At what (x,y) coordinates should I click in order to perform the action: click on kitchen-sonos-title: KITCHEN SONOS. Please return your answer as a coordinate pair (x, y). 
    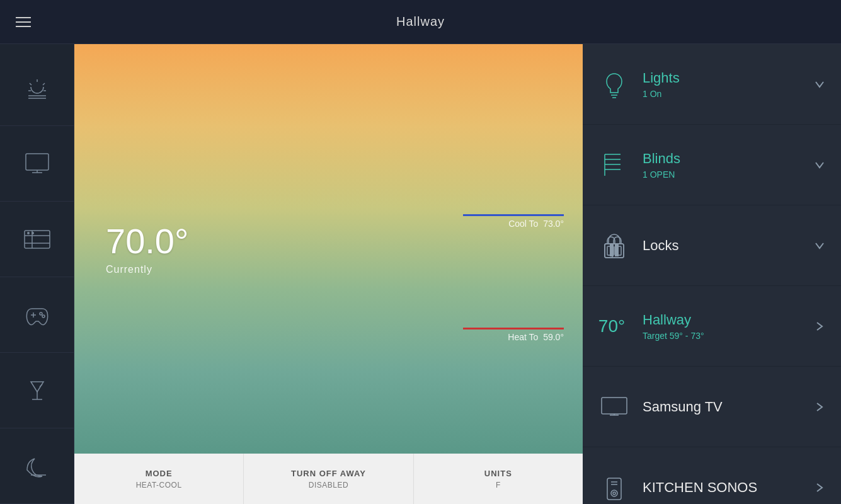
    Looking at the image, I should click on (727, 488).